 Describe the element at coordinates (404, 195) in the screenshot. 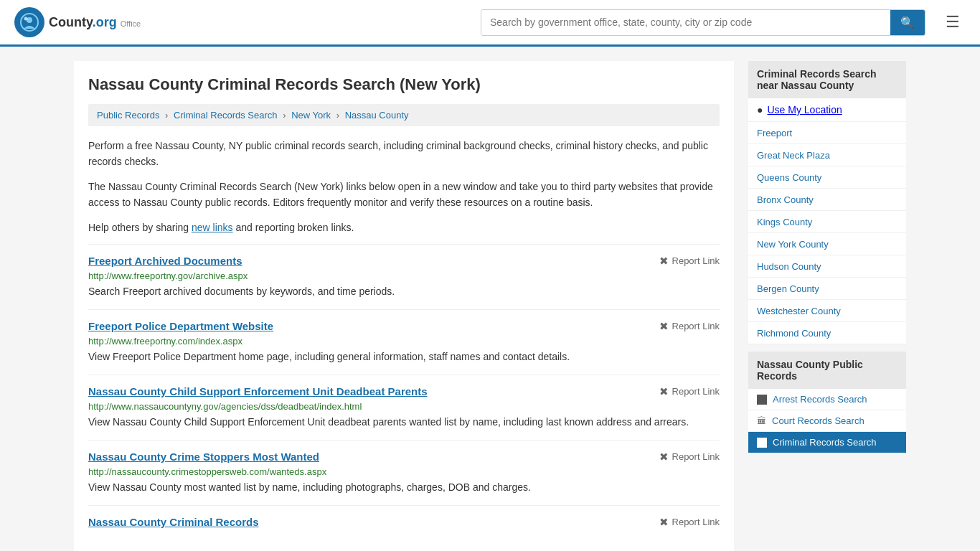

I see `description-2: The Nassau County Criminal Records Searc…` at that location.